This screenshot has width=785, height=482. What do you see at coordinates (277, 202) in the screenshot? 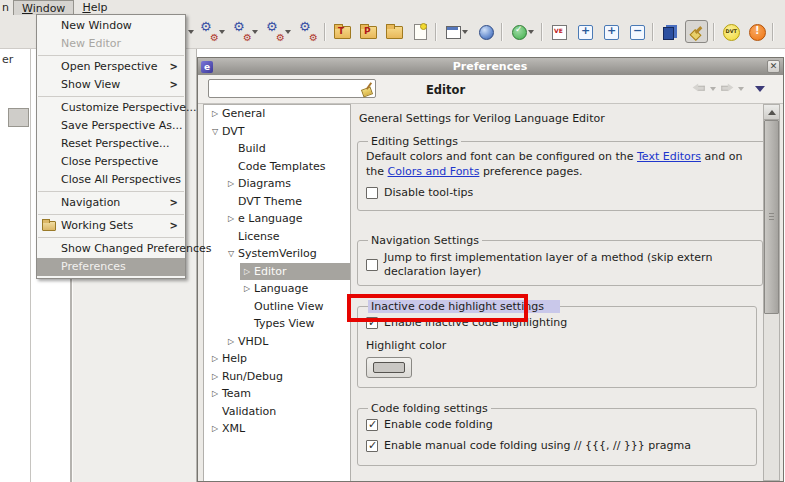
I see `tree-item-dvt-theme: DVT Theme` at bounding box center [277, 202].